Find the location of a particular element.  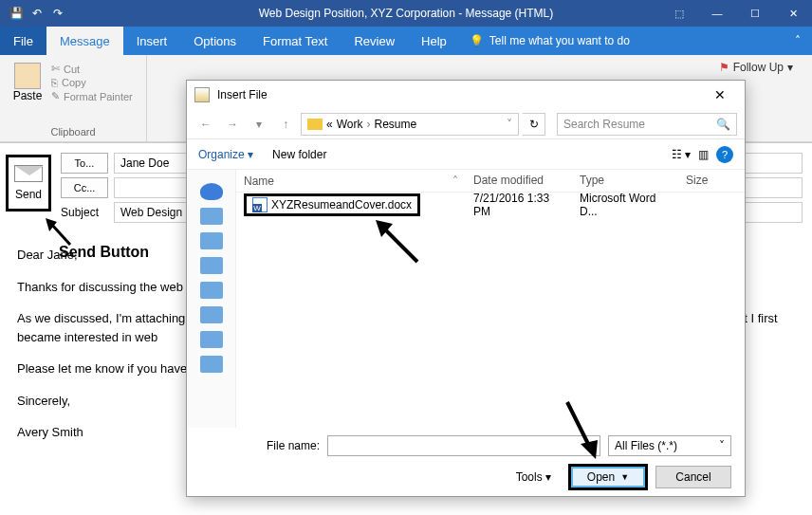

send-button: Send is located at coordinates (28, 183).